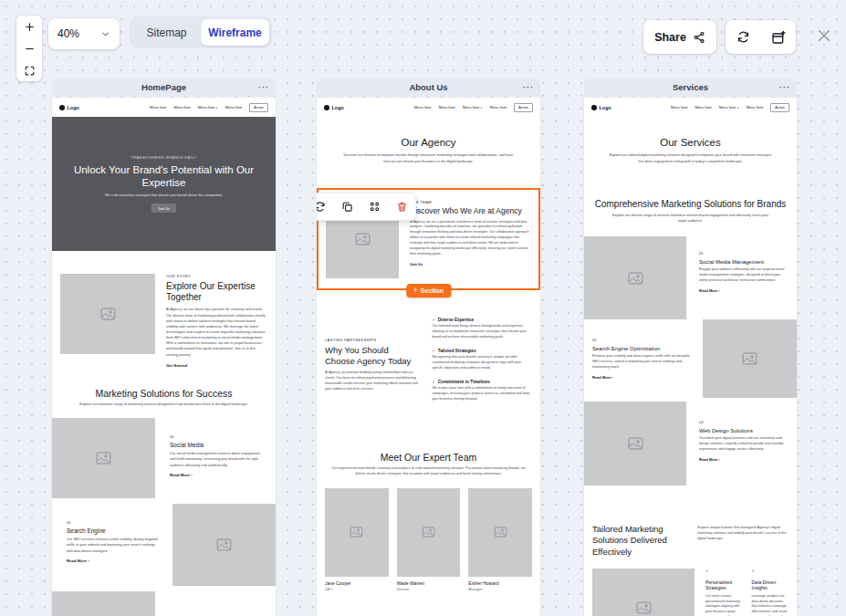  I want to click on wf-tailored-section: Tailored Marketing Solutions Delivered E…, so click(690, 522).